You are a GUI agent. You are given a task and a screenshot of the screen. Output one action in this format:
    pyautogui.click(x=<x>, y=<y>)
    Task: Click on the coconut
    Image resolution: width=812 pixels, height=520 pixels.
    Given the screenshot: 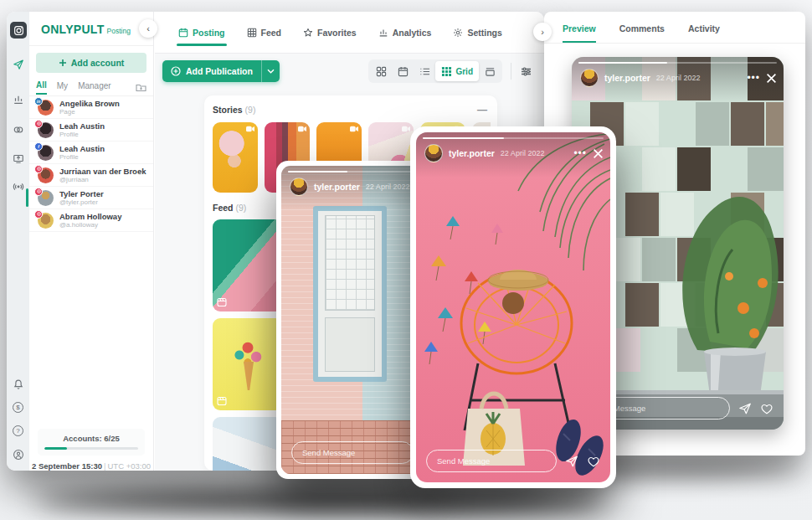 What is the action you would take?
    pyautogui.click(x=513, y=303)
    